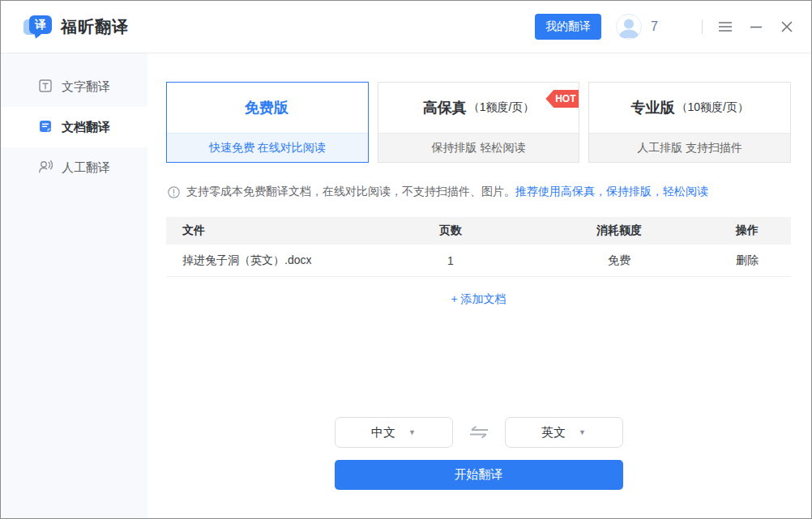 The width and height of the screenshot is (812, 519). I want to click on sidebar-item-doc-translate: 文档翻译, so click(75, 127).